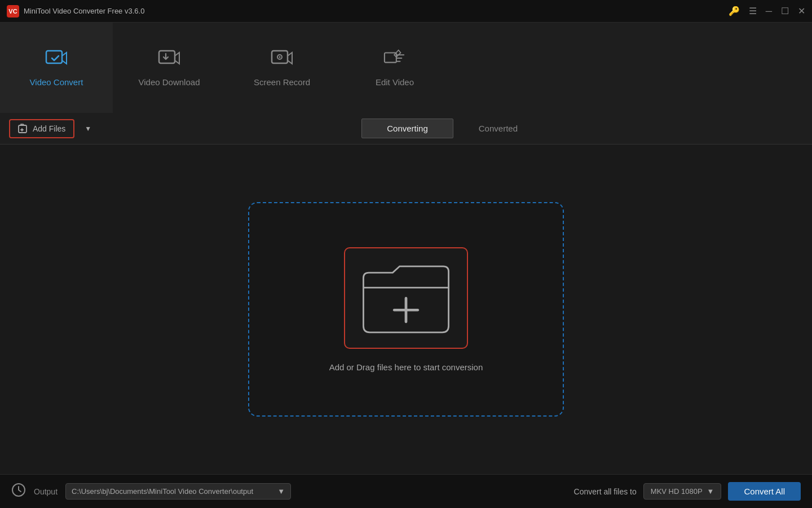 The image size is (812, 508). I want to click on video-convert-icon, so click(56, 60).